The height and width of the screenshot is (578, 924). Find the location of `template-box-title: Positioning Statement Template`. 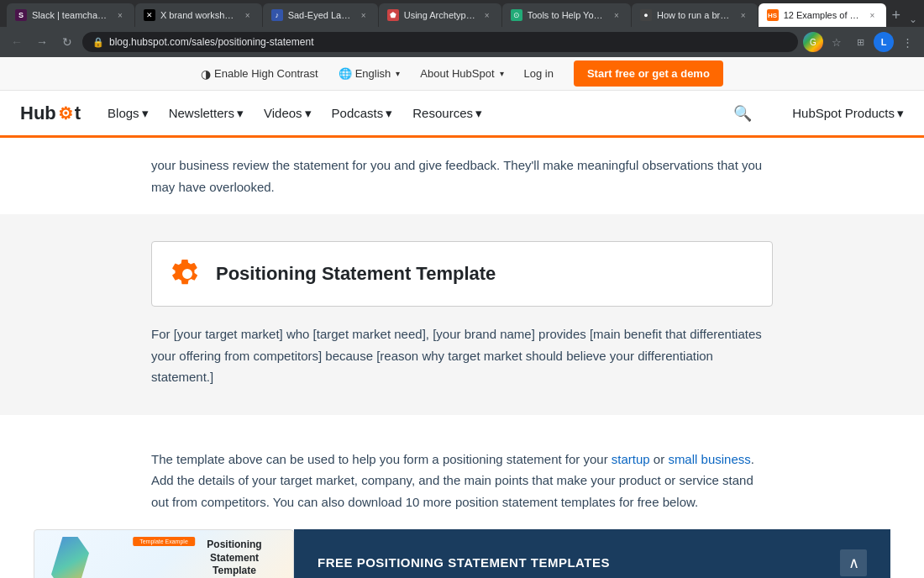

template-box-title: Positioning Statement Template is located at coordinates (356, 274).